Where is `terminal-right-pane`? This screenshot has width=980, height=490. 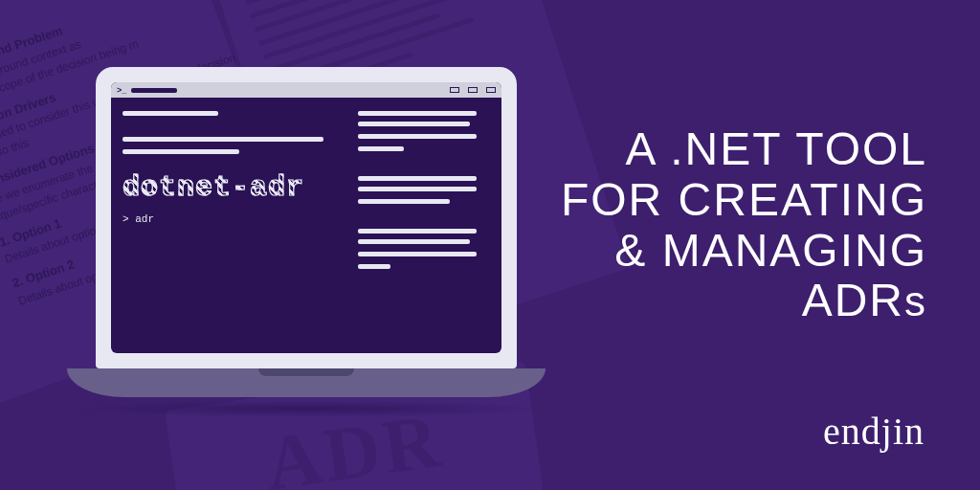 terminal-right-pane is located at coordinates (424, 226).